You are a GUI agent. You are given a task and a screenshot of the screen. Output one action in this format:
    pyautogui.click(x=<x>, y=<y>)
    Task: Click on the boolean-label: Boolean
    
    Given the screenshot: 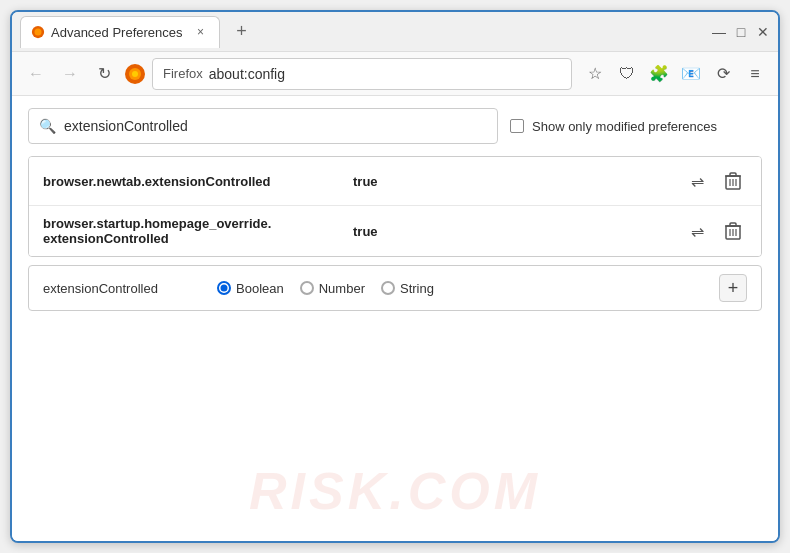 What is the action you would take?
    pyautogui.click(x=260, y=288)
    